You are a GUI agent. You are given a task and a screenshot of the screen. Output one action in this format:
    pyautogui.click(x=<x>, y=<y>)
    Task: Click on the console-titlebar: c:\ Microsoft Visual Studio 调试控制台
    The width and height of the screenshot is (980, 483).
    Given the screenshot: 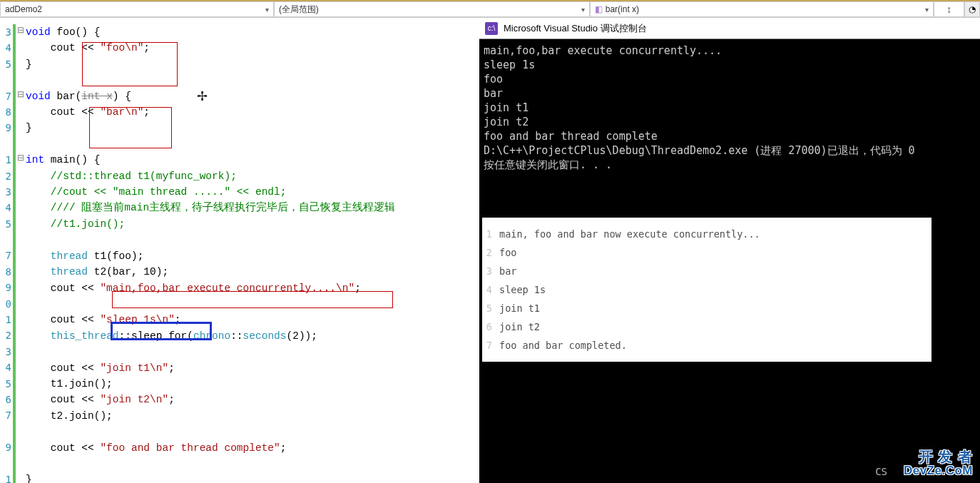 What is the action you would take?
    pyautogui.click(x=730, y=29)
    